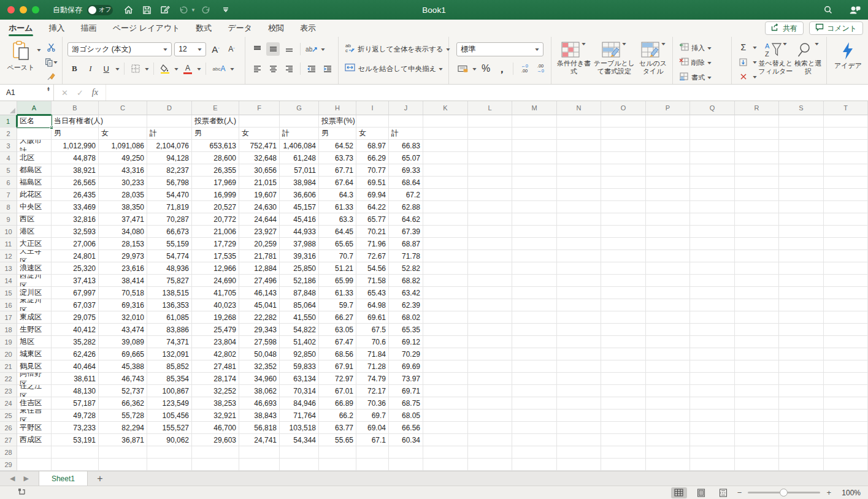 The image size is (868, 499). What do you see at coordinates (259, 305) in the screenshot?
I see `cell-F16: 45,041` at bounding box center [259, 305].